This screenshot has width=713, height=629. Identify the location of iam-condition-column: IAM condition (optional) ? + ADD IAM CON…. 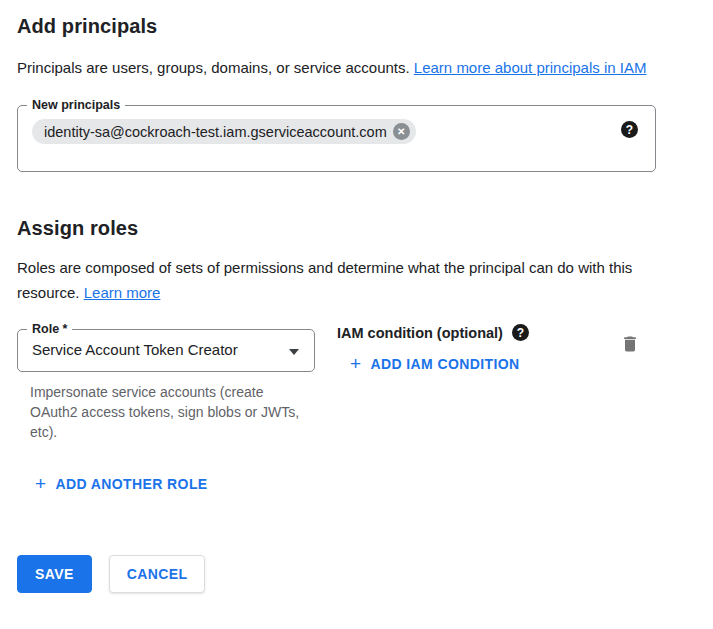
(478, 352).